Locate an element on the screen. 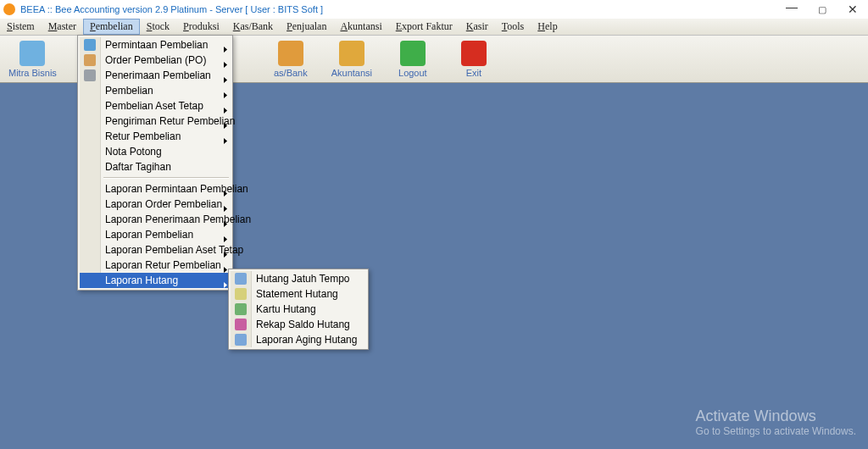 This screenshot has height=449, width=868. menu-item-permintaan-pembelian: Permintaan Pembelian is located at coordinates (155, 45).